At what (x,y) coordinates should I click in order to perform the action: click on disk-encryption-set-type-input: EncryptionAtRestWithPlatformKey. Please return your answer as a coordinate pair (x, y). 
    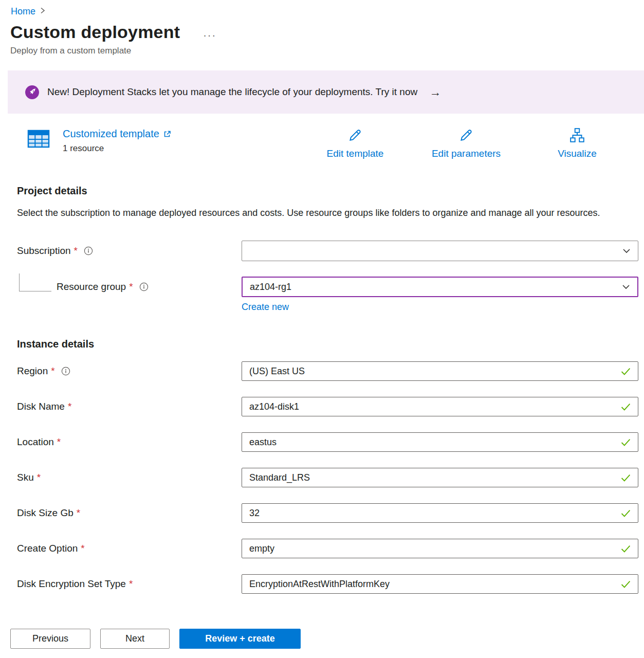
    Looking at the image, I should click on (440, 584).